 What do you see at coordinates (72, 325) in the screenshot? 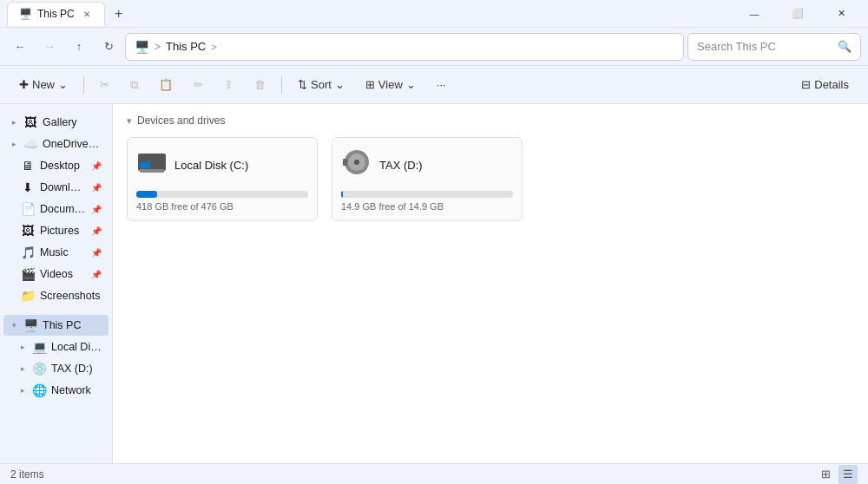
I see `sidebar-thispc-label: This PC` at bounding box center [72, 325].